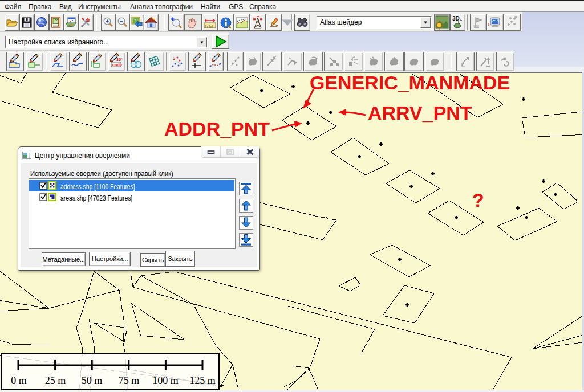 This screenshot has height=392, width=584. I want to click on svg-text: i, so click(489, 24).